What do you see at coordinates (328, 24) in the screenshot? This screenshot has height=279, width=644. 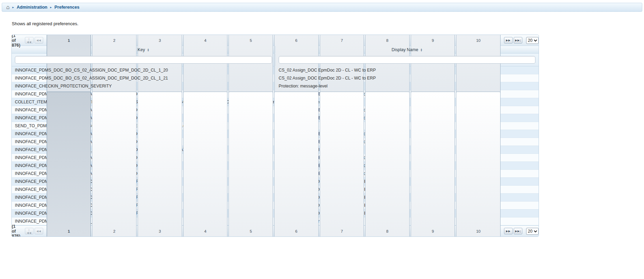 I see `intro-text: Shows all registered preferences.` at bounding box center [328, 24].